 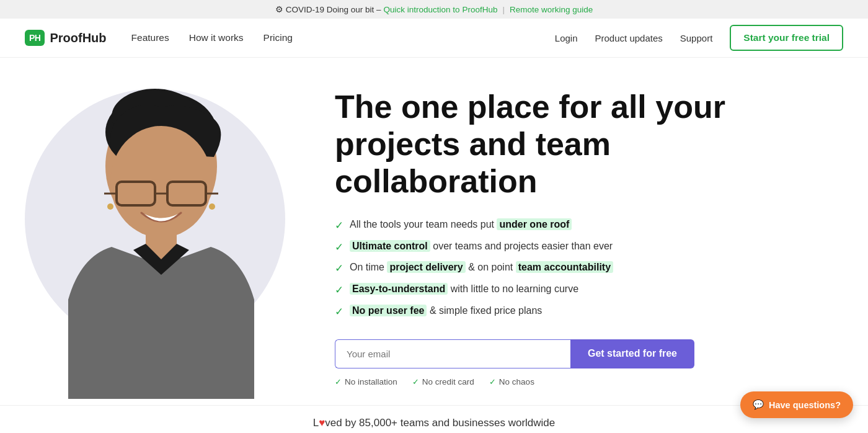 What do you see at coordinates (388, 310) in the screenshot?
I see `highlight-fee: No per user fee` at bounding box center [388, 310].